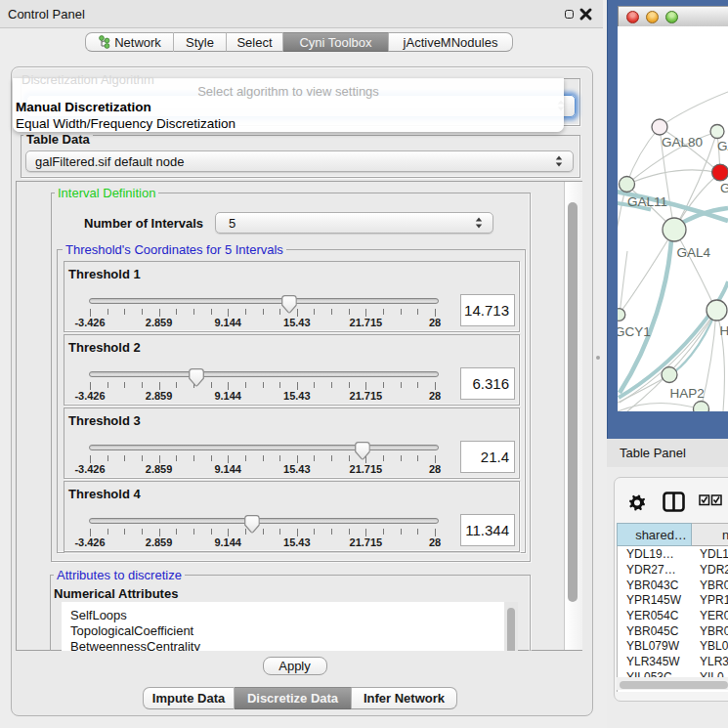 This screenshot has width=728, height=728. Describe the element at coordinates (647, 201) in the screenshot. I see `svg-text: GAL11` at that location.